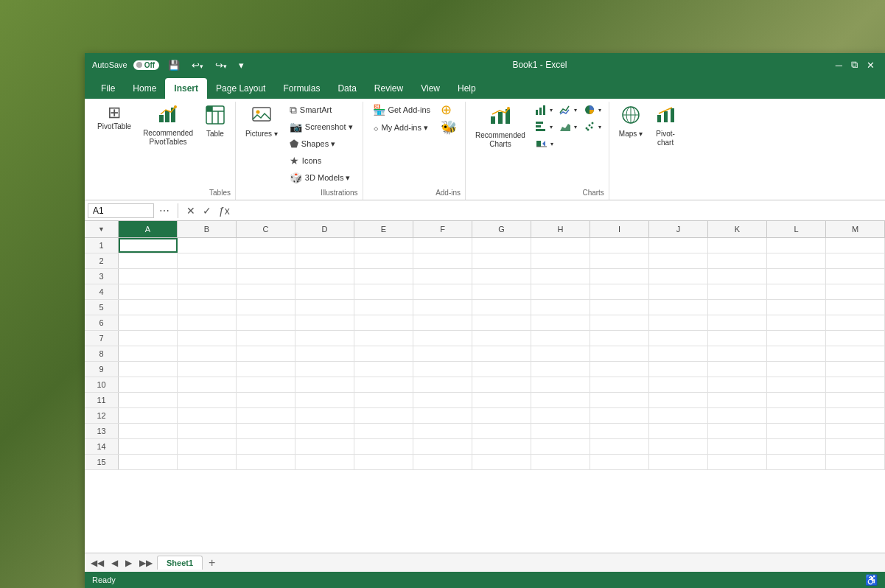 The width and height of the screenshot is (885, 588). I want to click on save-button: 💾, so click(174, 65).